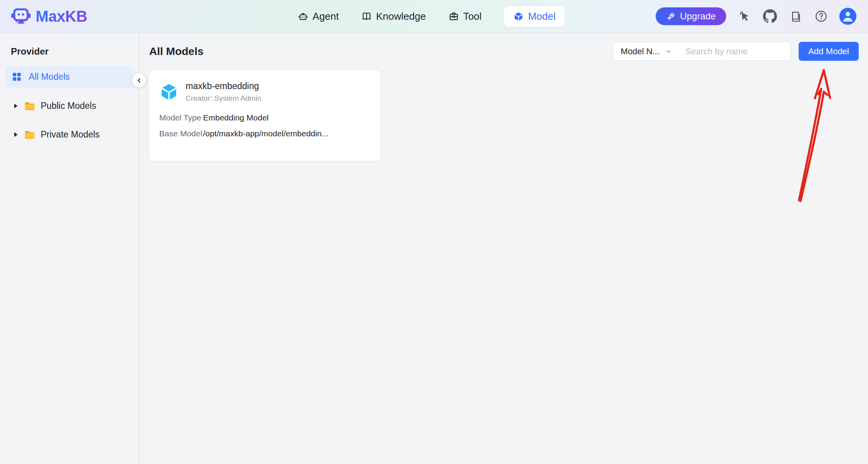 The image size is (868, 464). What do you see at coordinates (70, 135) in the screenshot?
I see `sidebar-item-label: Private Models` at bounding box center [70, 135].